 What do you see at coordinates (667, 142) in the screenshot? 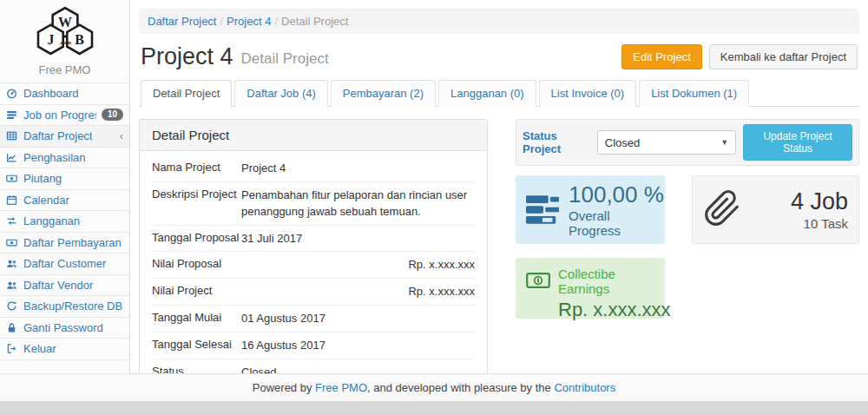
I see `status-select: Closed ▼` at bounding box center [667, 142].